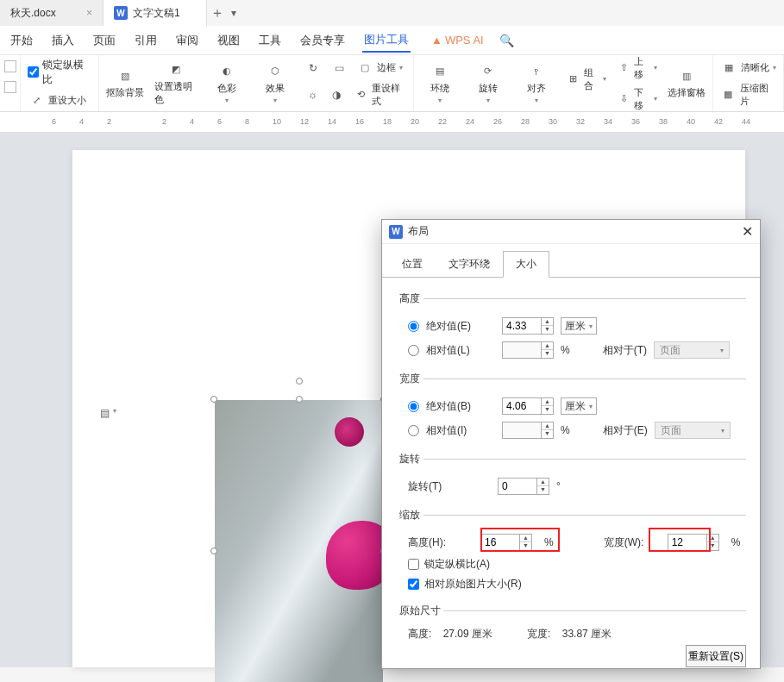 The image size is (784, 682). What do you see at coordinates (528, 406) in the screenshot?
I see `width-abs-spinner: ▲▼` at bounding box center [528, 406].